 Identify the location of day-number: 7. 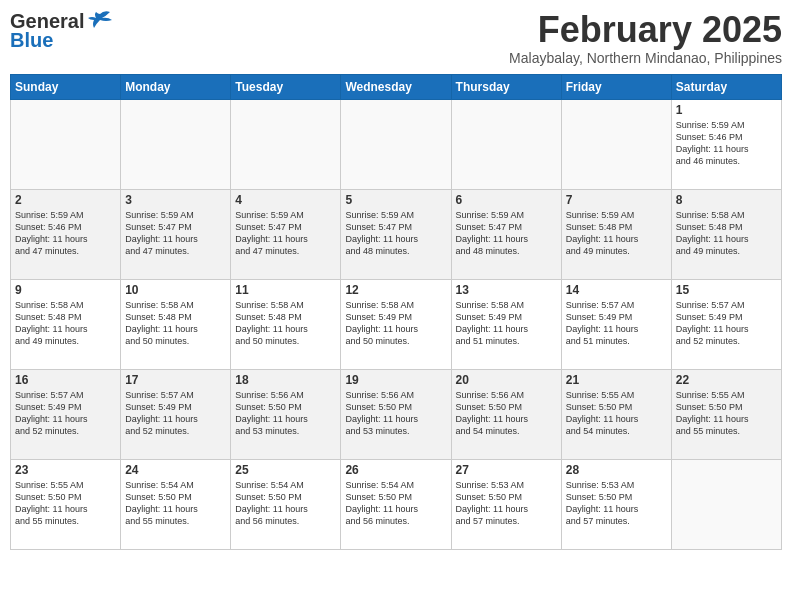
(616, 200).